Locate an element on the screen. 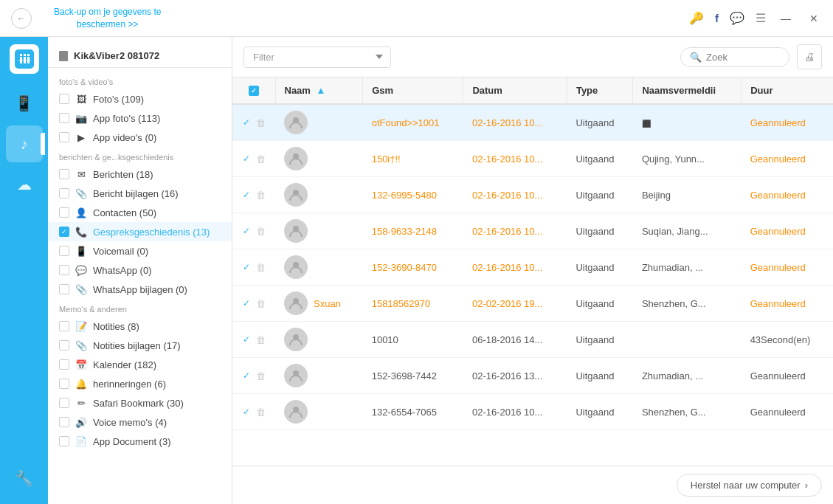  back-button: ← is located at coordinates (21, 18).